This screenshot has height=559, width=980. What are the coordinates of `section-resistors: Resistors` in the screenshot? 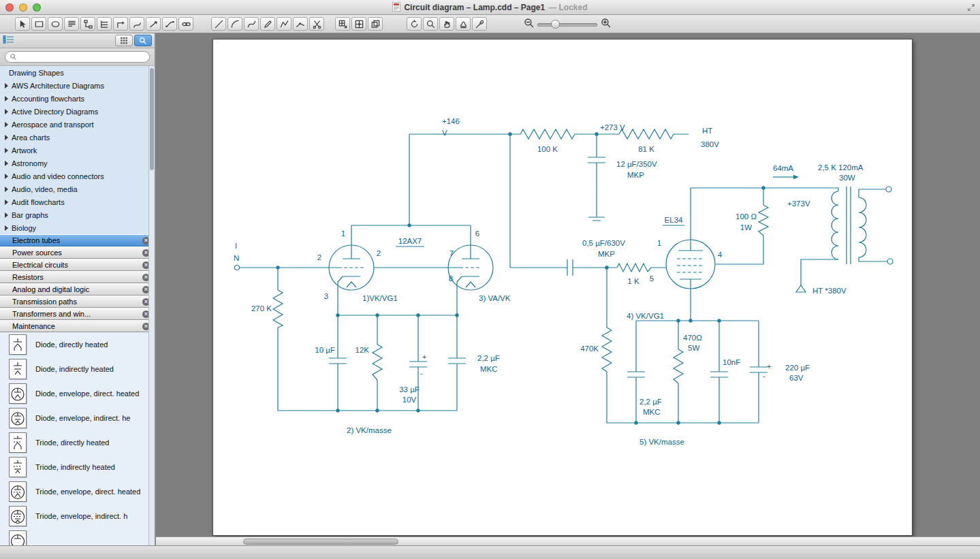 It's located at (78, 277).